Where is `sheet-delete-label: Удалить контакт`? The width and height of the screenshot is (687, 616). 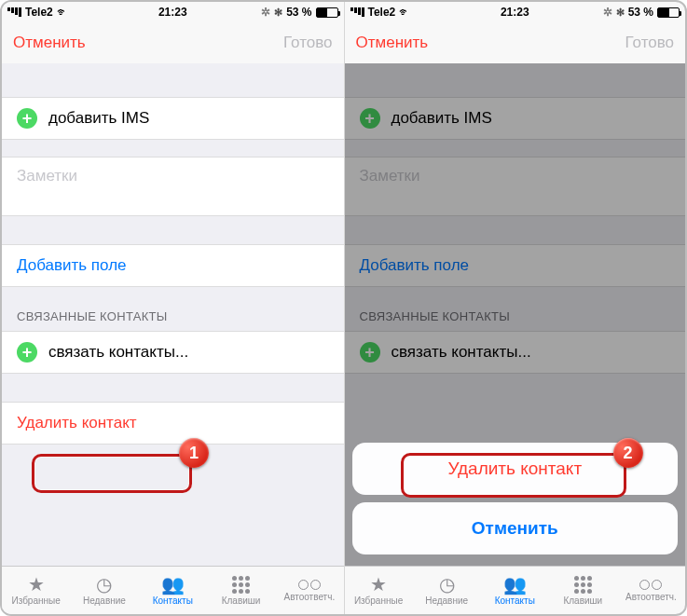
sheet-delete-label: Удалить контакт is located at coordinates (515, 469).